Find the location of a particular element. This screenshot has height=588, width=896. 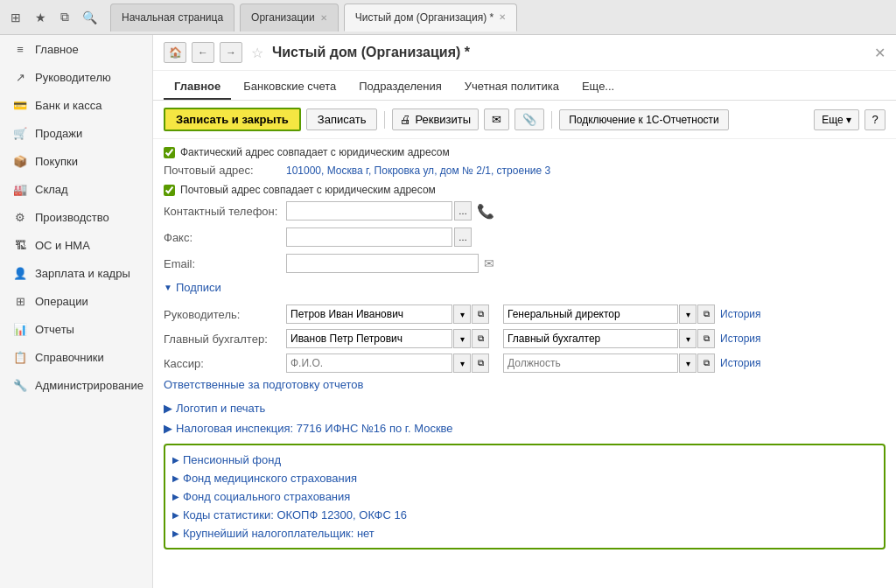

signatures-label: Подписи is located at coordinates (199, 287).